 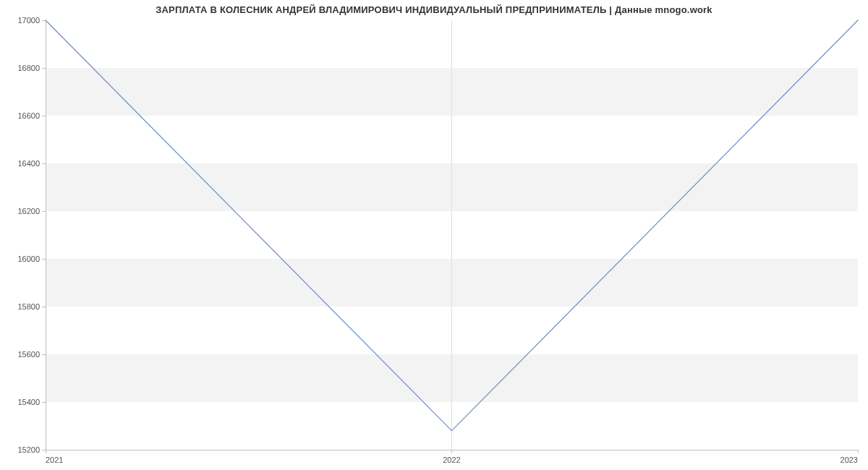 What do you see at coordinates (29, 307) in the screenshot?
I see `svg-text: 15800` at bounding box center [29, 307].